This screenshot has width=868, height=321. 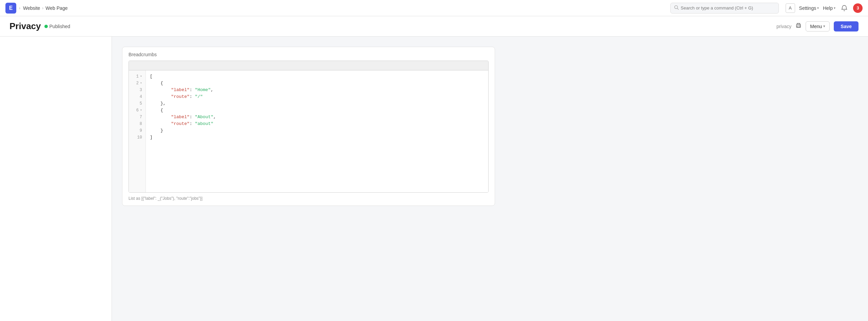 I want to click on breadcrumb-sep-1: ›, so click(x=20, y=8).